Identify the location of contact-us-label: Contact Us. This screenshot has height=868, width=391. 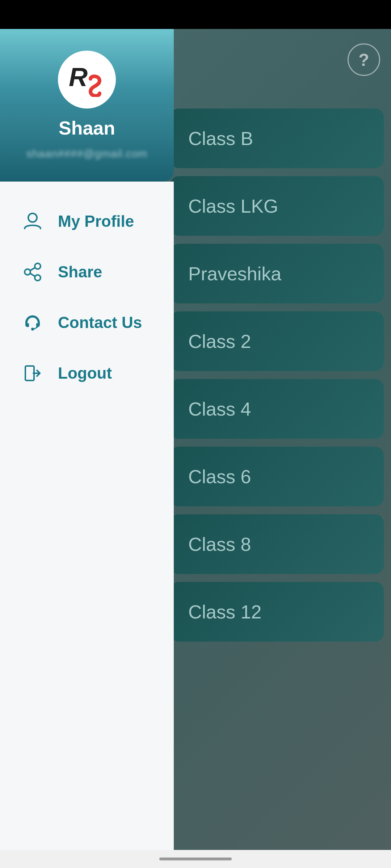
(100, 323).